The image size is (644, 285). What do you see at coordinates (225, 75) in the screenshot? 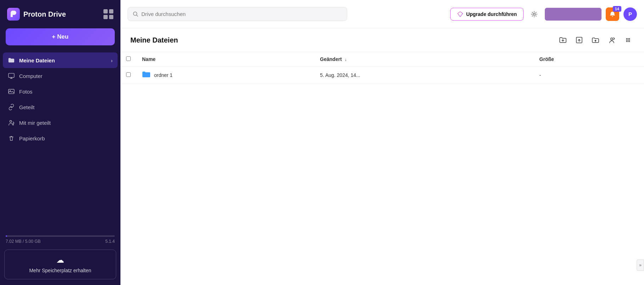
I see `file-name-cell: ordner 1` at bounding box center [225, 75].